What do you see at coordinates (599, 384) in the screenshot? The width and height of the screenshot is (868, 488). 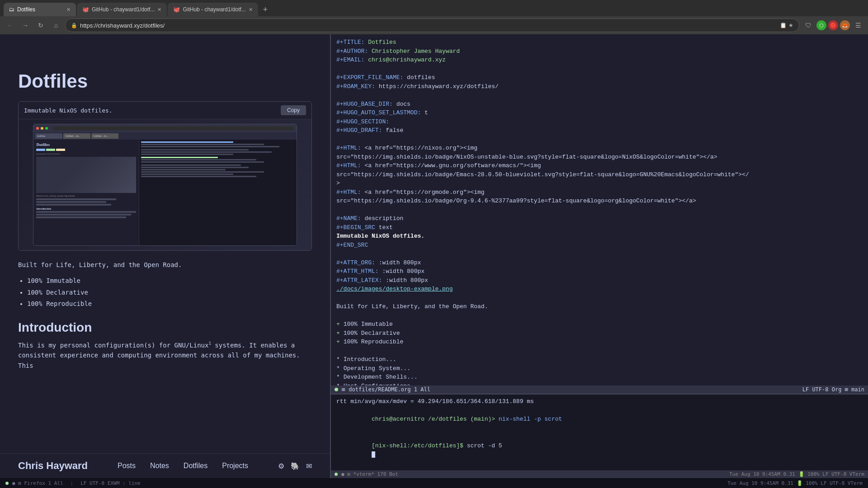 I see `editor-line: * Host Configurations...` at bounding box center [599, 384].